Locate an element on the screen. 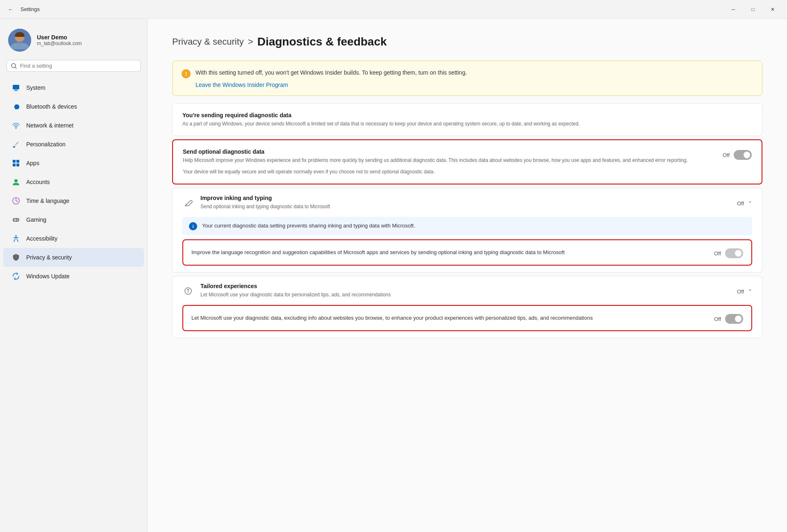 This screenshot has width=787, height=532. search-box is located at coordinates (74, 66).